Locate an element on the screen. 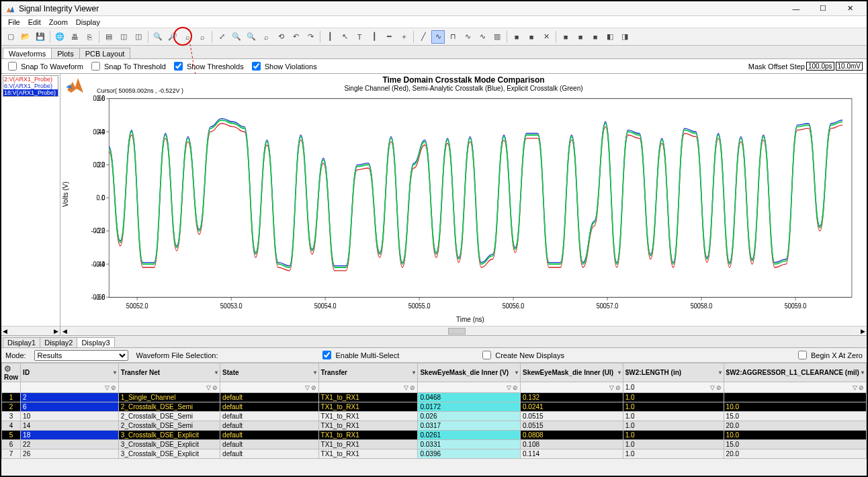  tb-zoom-out-icon: 🔎 is located at coordinates (173, 37).